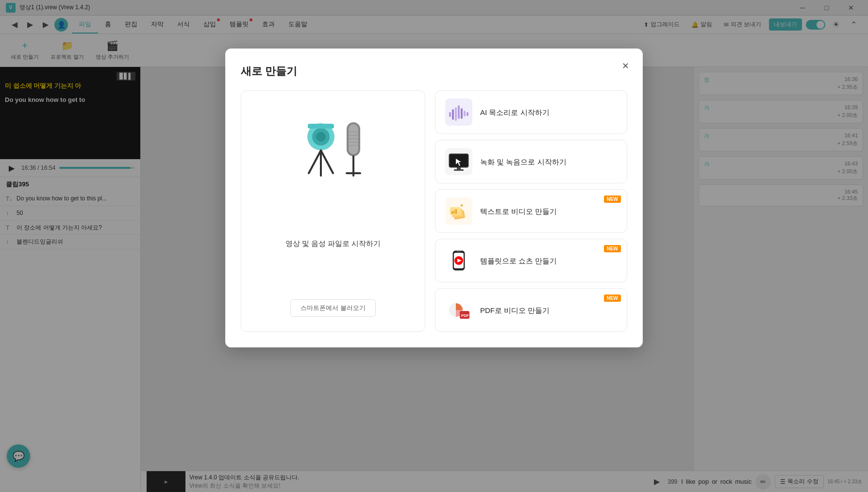 The width and height of the screenshot is (868, 492). I want to click on camera-mic-illustration, so click(333, 149).